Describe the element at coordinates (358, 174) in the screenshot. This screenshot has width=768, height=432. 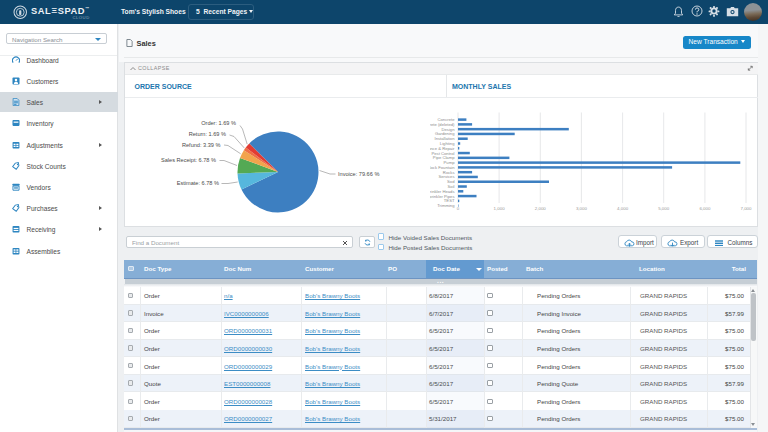
I see `svg-text: Invoice: 79.66 %` at that location.